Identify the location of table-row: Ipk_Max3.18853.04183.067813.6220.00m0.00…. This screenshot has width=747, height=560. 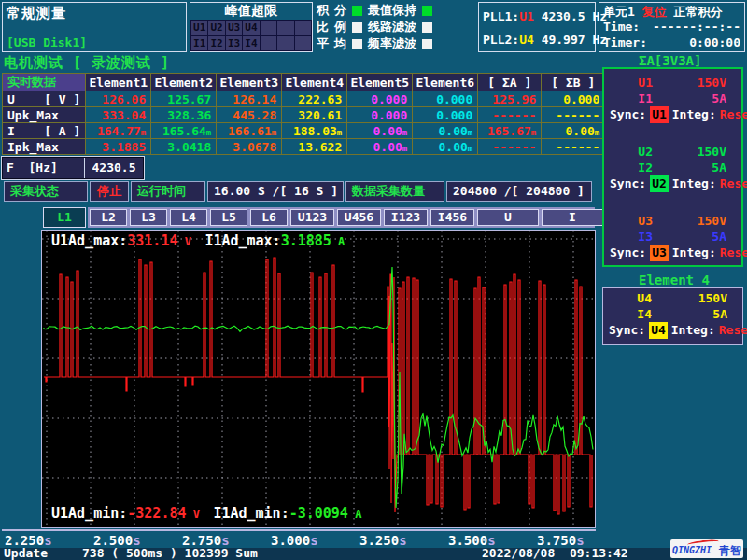
(304, 147).